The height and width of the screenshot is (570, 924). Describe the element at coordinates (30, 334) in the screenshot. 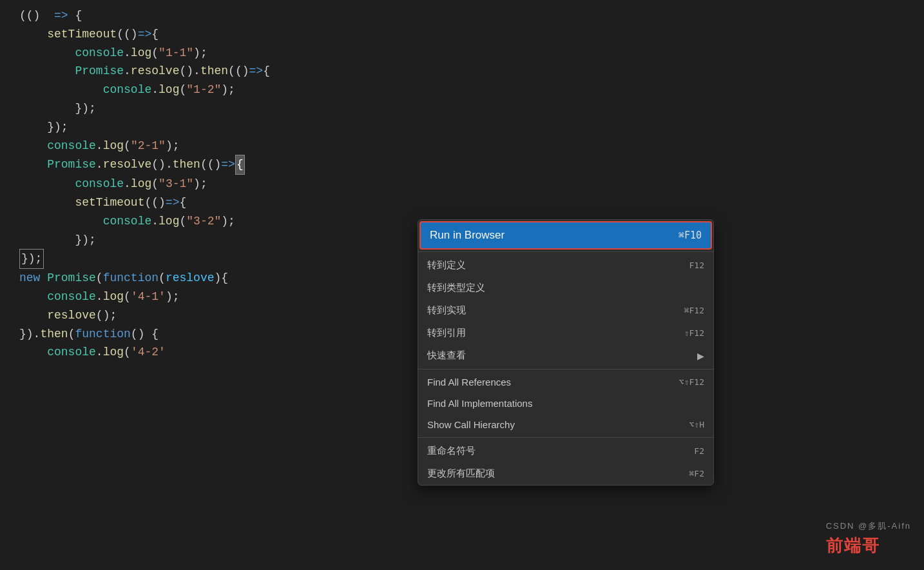

I see `code-token: }).` at that location.